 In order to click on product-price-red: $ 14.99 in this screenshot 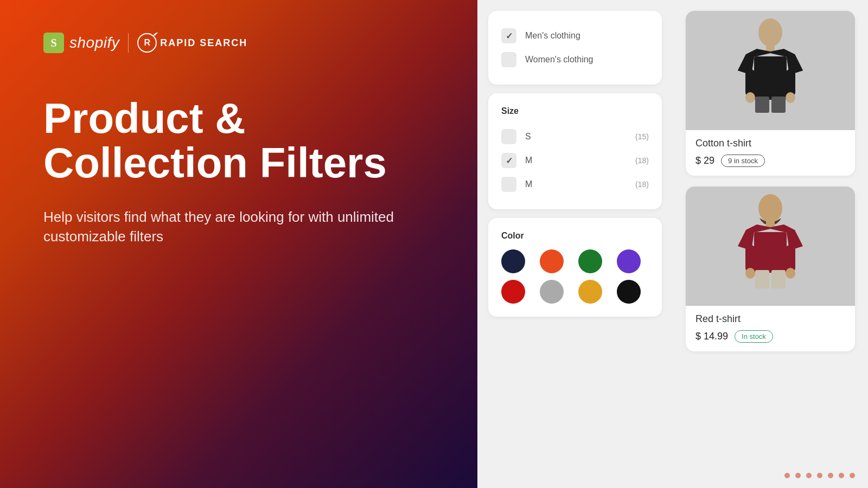, I will do `click(712, 336)`.